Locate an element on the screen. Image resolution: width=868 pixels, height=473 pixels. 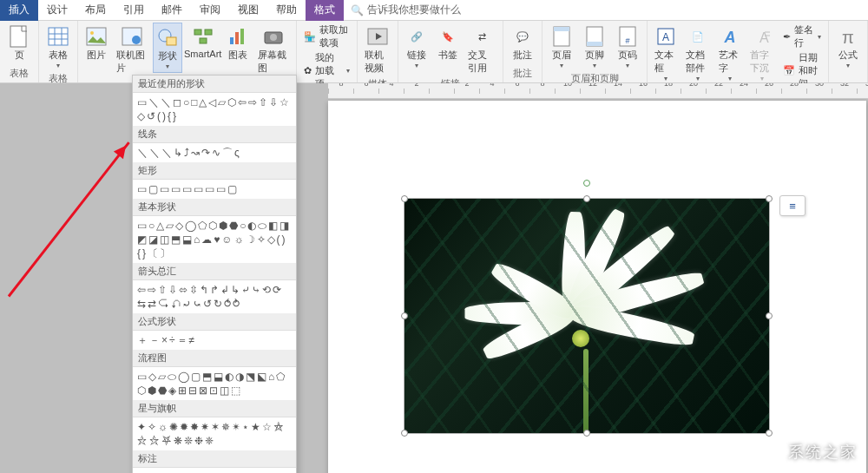
date-icon: 📅 is located at coordinates (789, 71).